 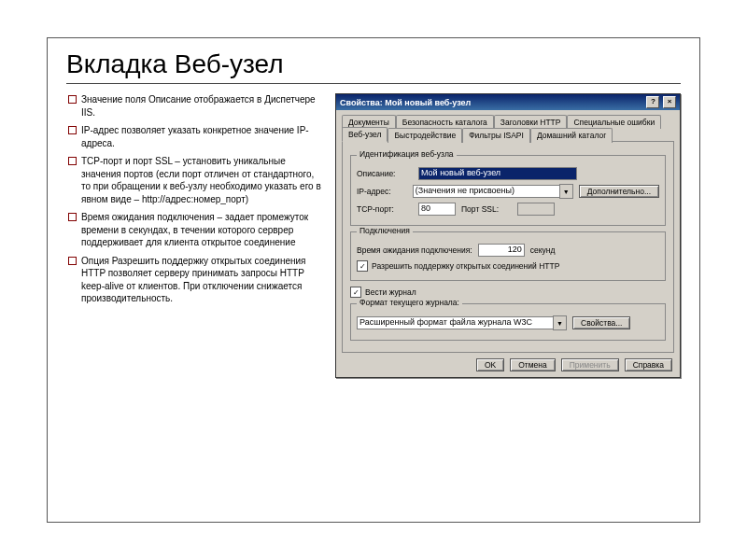 What do you see at coordinates (497, 135) in the screenshot?
I see `tab-isapi-filters: Фильтры ISAPI` at bounding box center [497, 135].